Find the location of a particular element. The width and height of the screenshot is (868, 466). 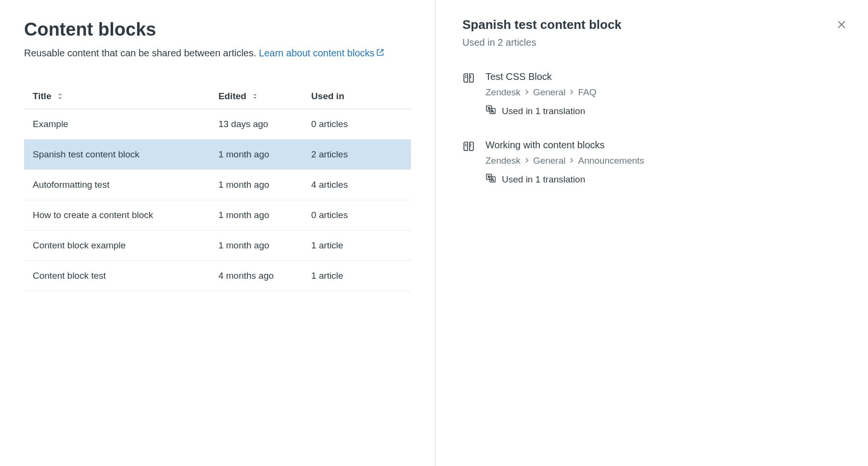

detail-title: Spanish test content block is located at coordinates (542, 25).